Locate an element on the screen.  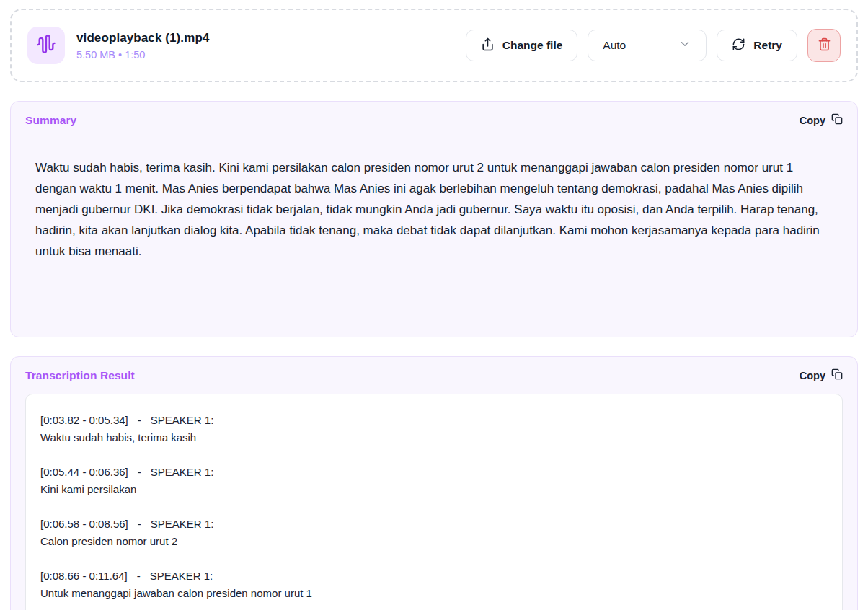
file-name: videoplayback (1).mp4 is located at coordinates (143, 38).